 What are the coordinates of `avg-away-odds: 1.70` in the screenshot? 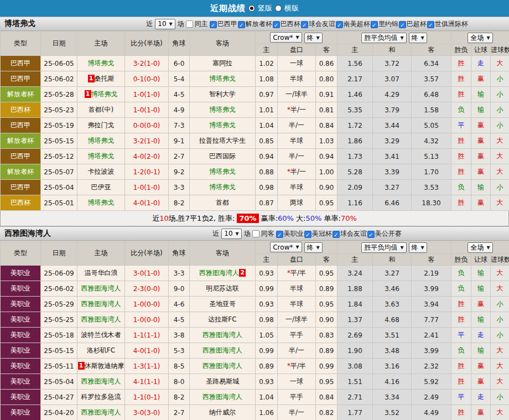 It's located at (432, 172).